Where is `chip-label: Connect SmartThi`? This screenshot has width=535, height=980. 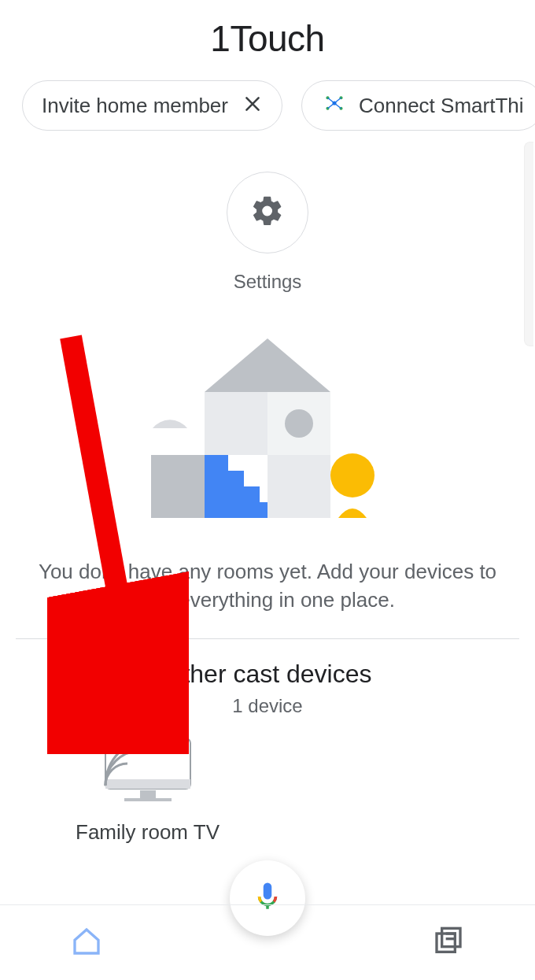
chip-label: Connect SmartThi is located at coordinates (441, 105).